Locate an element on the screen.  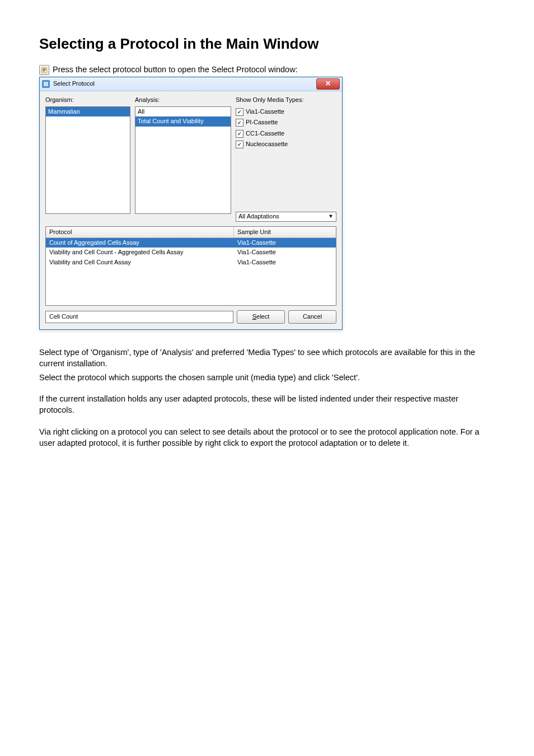
media-check-row: CC1-Cassette is located at coordinates (286, 133).